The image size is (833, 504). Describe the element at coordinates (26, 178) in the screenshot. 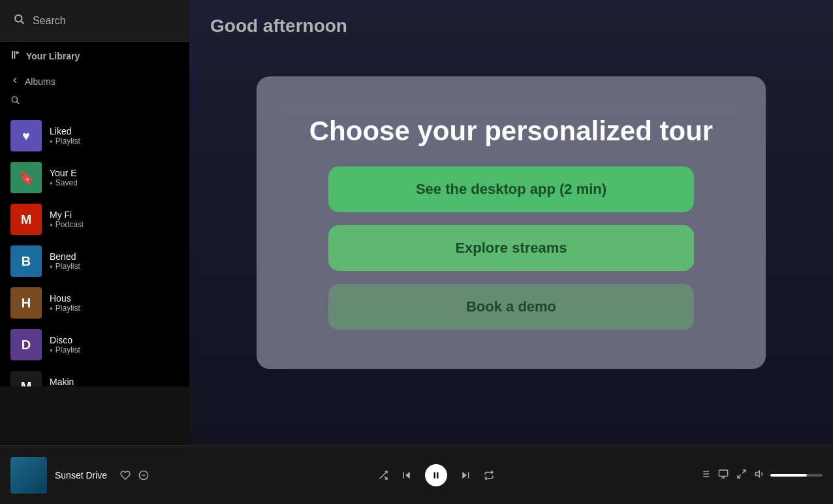

I see `item-art: 🔖` at that location.